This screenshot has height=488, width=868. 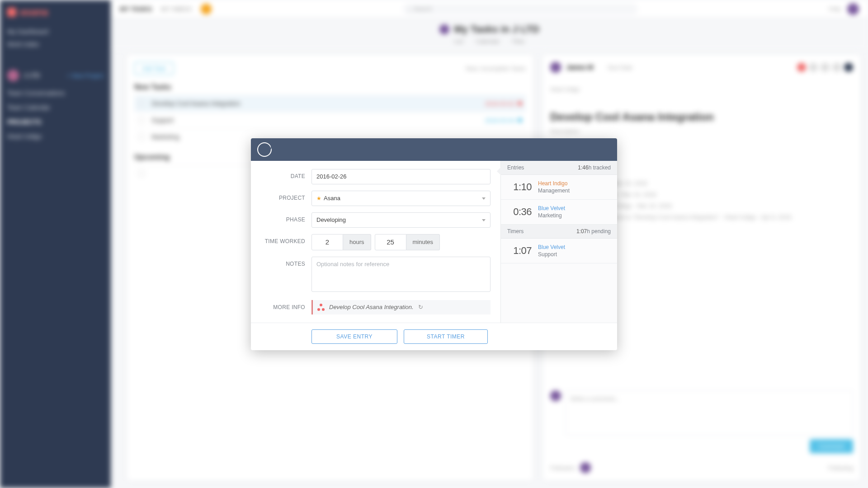 I want to click on more-info-box: Develop Cool Asana Integration. ↻, so click(x=401, y=307).